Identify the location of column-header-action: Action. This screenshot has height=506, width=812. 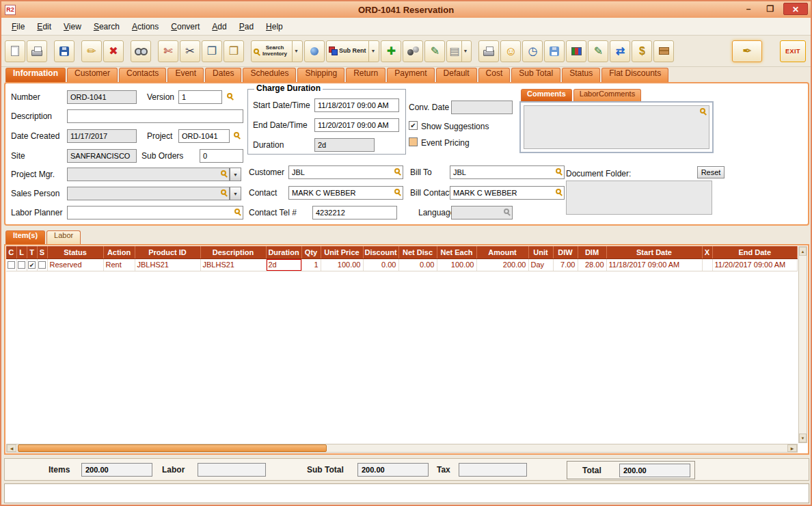
(119, 252).